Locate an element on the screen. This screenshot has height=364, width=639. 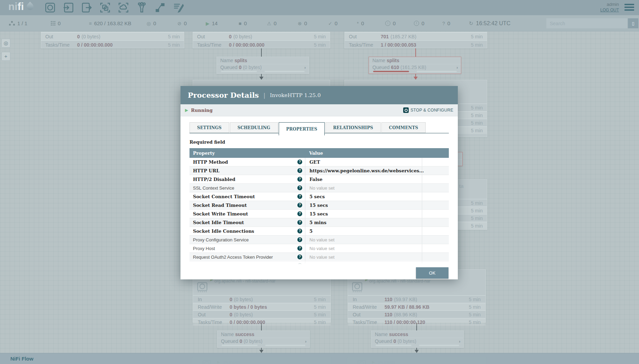
table-row: Socket Idle Connections?5 is located at coordinates (319, 231).